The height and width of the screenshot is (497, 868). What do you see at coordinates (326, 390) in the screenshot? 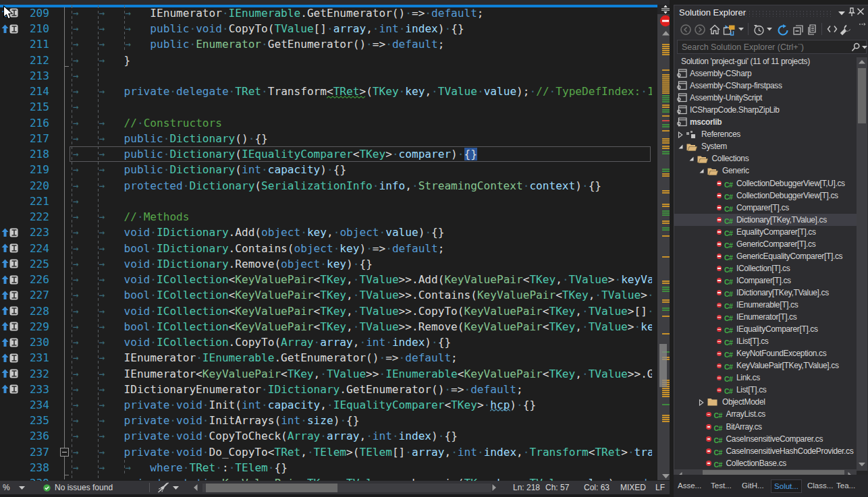
I see `code-line-233: 233→→IDictionaryEnumerator·IDictionary.G…` at bounding box center [326, 390].